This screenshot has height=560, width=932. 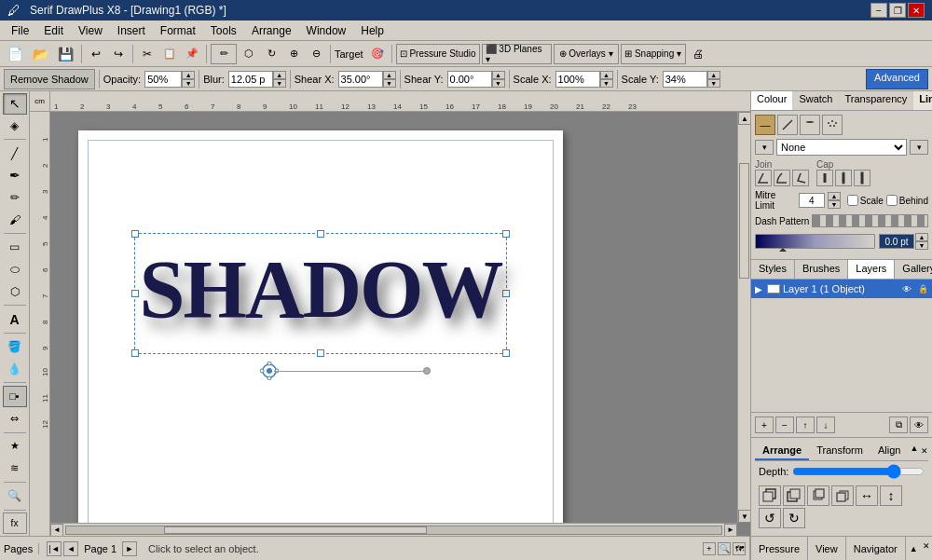 I want to click on navigator-btn: 🗺, so click(x=739, y=549).